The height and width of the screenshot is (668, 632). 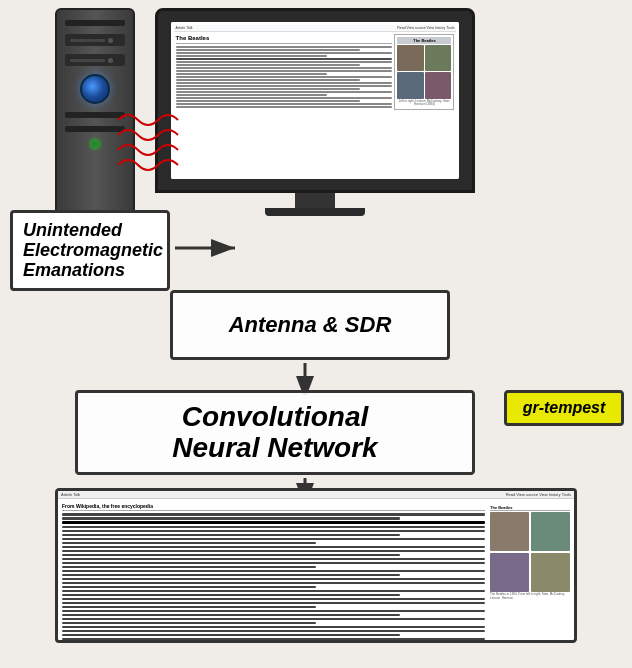 I want to click on emanations-label-text: Unintended Electromagnetic Emanations, so click(x=90, y=250).